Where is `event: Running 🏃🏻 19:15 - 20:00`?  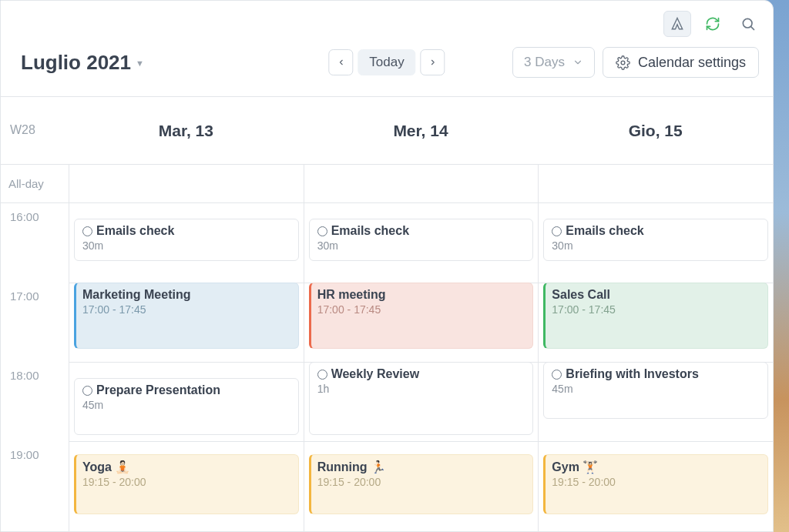 event: Running 🏃🏻 19:15 - 20:00 is located at coordinates (421, 484).